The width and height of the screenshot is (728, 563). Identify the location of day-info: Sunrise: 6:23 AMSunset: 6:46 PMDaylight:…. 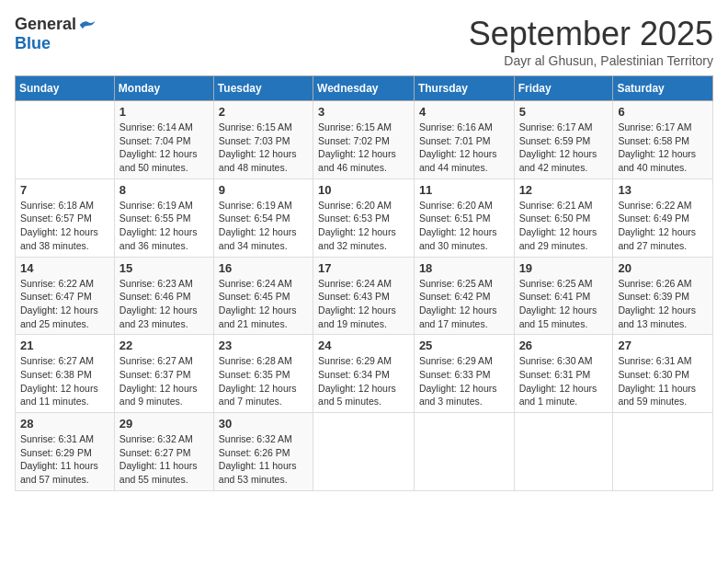
(164, 304).